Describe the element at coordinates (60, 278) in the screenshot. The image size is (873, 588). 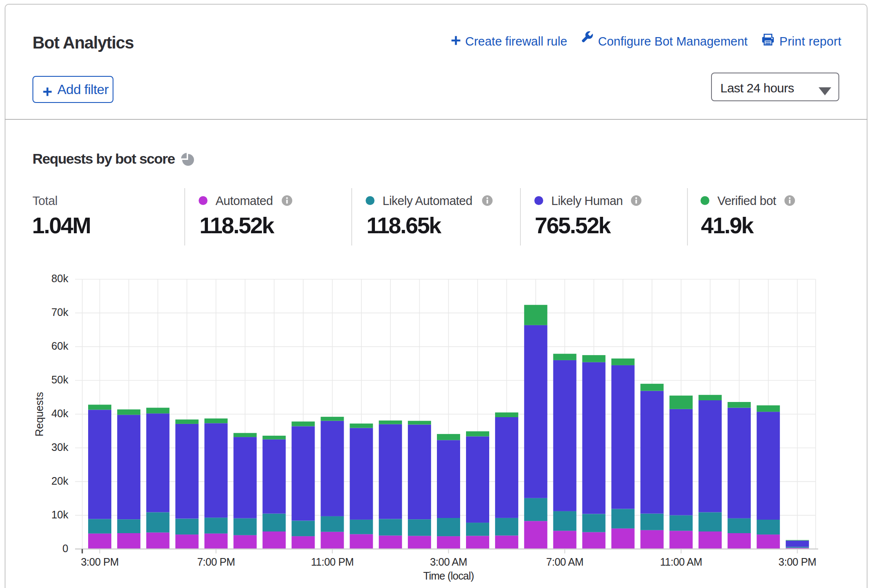
I see `svg-text: 80k` at that location.